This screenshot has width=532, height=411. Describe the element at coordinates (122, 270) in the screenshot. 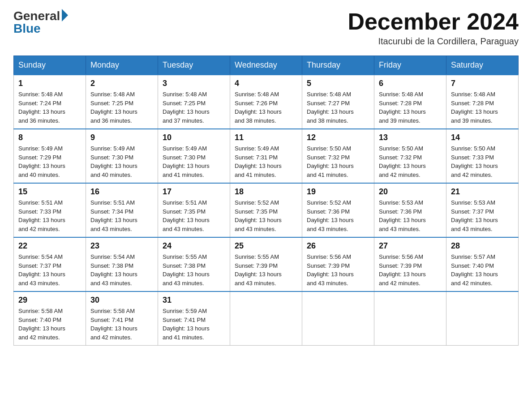

I see `day-info: Sunrise: 5:54 AM Sunset: 7:38 PM Dayligh…` at that location.